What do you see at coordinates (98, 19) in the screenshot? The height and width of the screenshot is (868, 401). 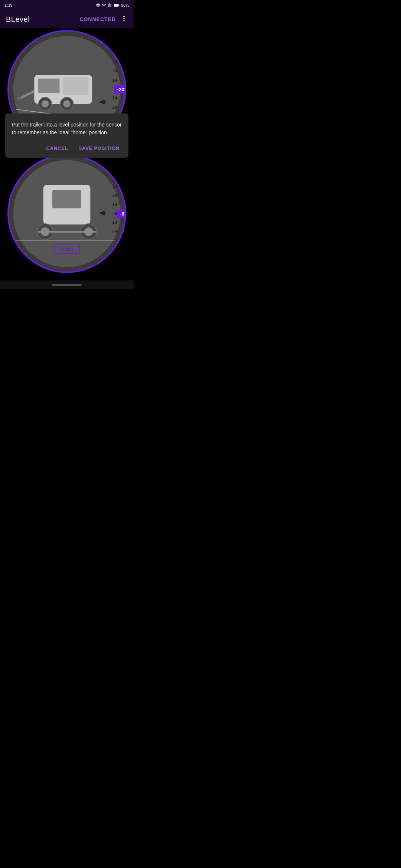 I see `connected-status: CONNECTED` at bounding box center [98, 19].